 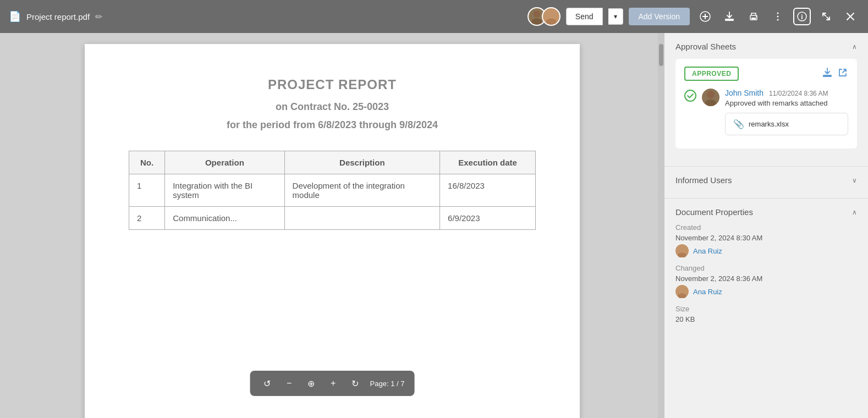 What do you see at coordinates (332, 190) in the screenshot?
I see `pdf-table: No. Operation Description Execution date…` at bounding box center [332, 190].